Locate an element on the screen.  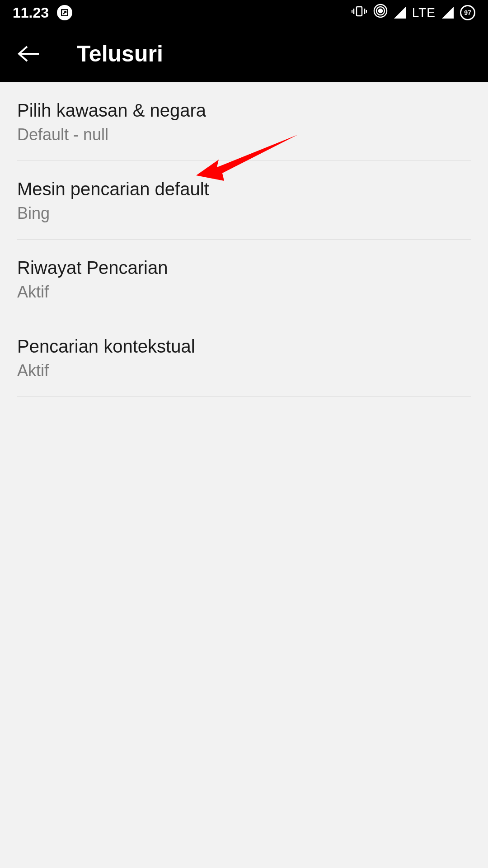
signal-icon is located at coordinates (400, 13).